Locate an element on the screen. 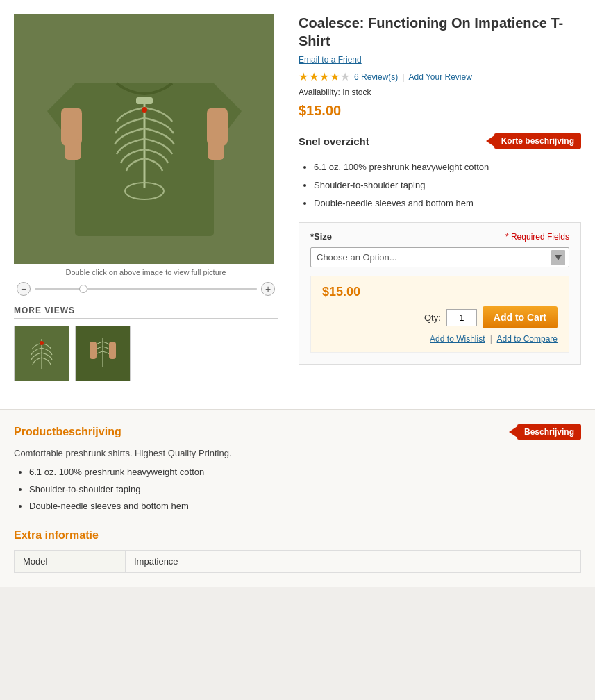 This screenshot has height=700, width=595. korte-beschrijving-badge: Korte beschrijving is located at coordinates (537, 141).